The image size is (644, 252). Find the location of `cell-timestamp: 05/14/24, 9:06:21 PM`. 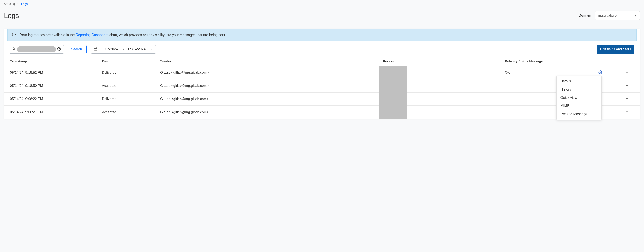

cell-timestamp: 05/14/24, 9:06:21 PM is located at coordinates (52, 112).